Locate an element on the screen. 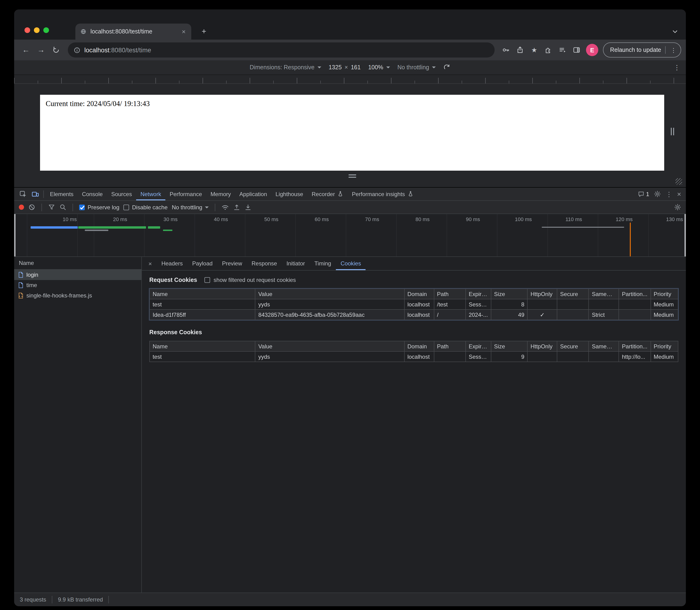 This screenshot has height=610, width=700. tab-search-chevron-icon is located at coordinates (675, 31).